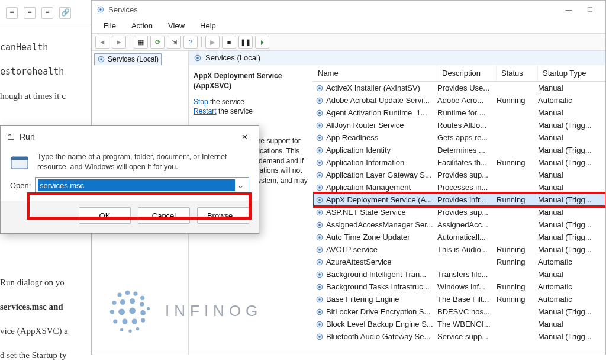 The height and width of the screenshot is (364, 606). What do you see at coordinates (176, 26) in the screenshot?
I see `menu-view: View` at bounding box center [176, 26].